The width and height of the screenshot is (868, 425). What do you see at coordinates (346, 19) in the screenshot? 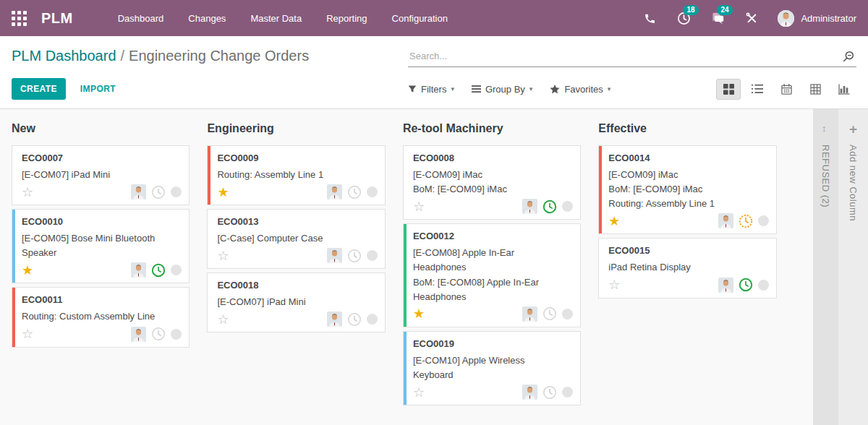
I see `menu-reporting: Reporting` at bounding box center [346, 19].